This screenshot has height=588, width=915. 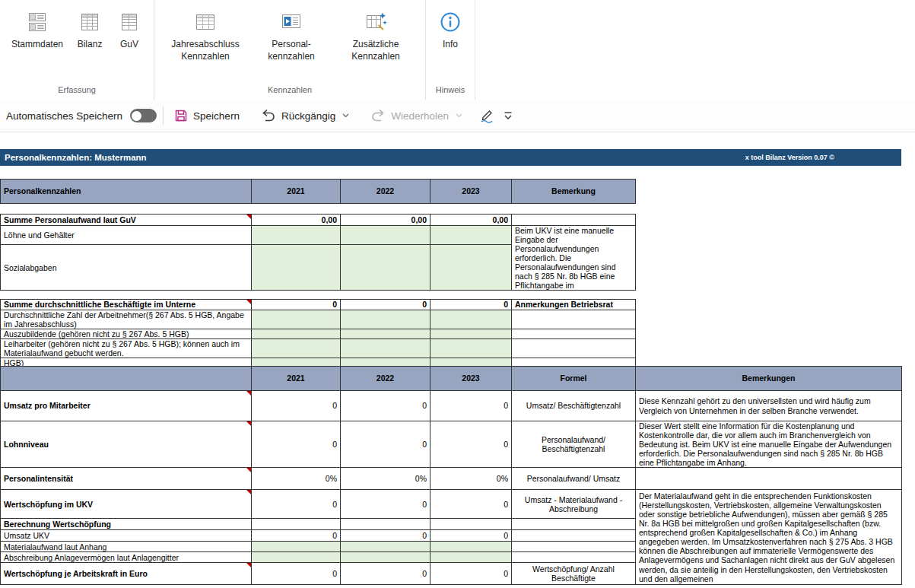 What do you see at coordinates (472, 221) in the screenshot?
I see `value-cell-2023: 0,00` at bounding box center [472, 221].